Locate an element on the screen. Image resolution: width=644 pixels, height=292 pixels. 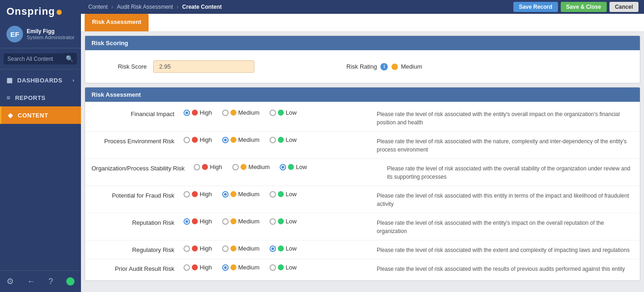
risk-assessment-header: Risk Assessment is located at coordinates (362, 95).